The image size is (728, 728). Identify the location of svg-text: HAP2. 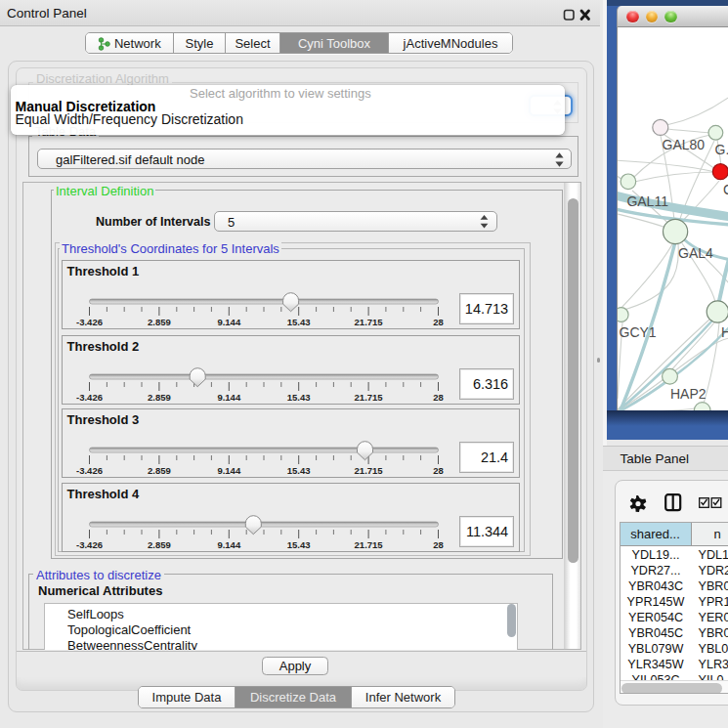
(688, 393).